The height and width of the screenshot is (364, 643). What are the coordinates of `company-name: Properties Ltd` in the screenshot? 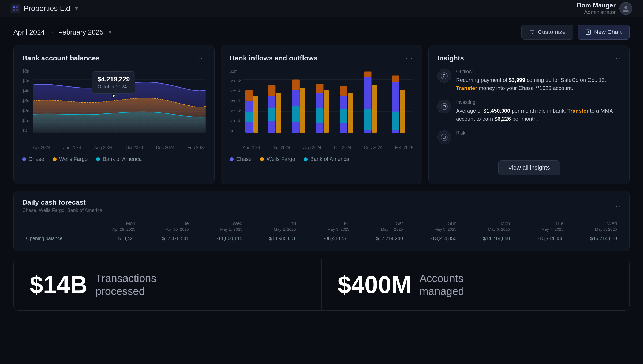 It's located at (47, 9).